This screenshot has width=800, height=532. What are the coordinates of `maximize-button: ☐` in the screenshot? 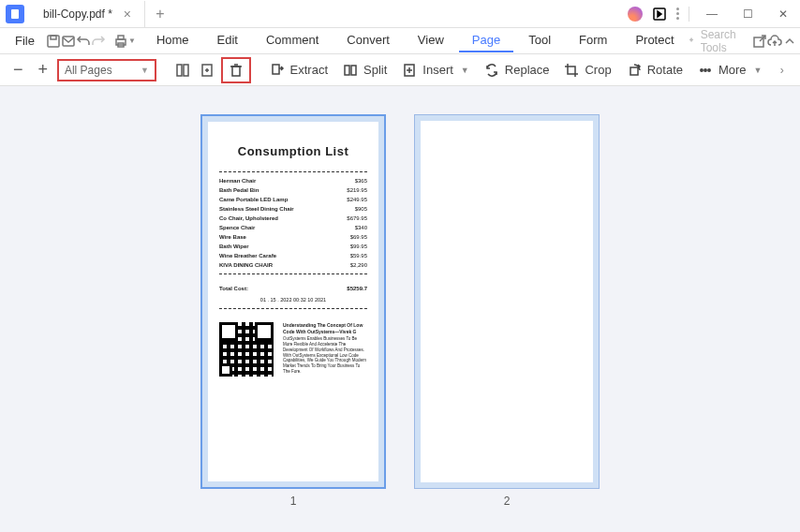 It's located at (748, 14).